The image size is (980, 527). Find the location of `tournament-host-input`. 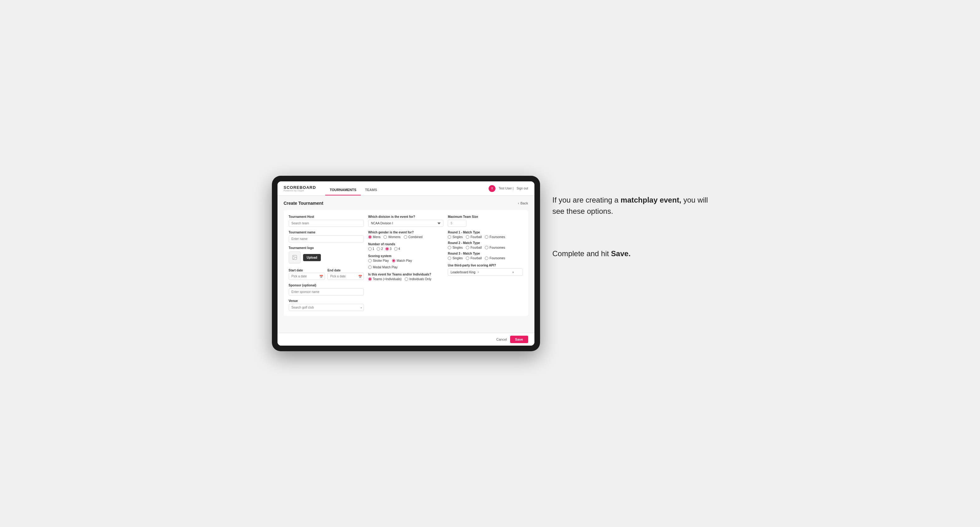

tournament-host-input is located at coordinates (326, 224).